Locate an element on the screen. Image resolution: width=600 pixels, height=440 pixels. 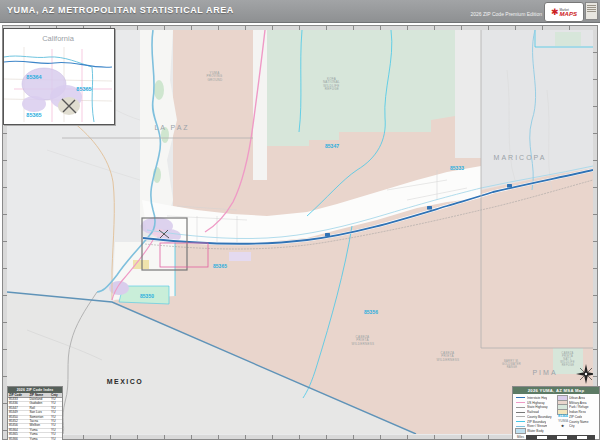
legend-row: Interstate Hwy is located at coordinates (535, 398).